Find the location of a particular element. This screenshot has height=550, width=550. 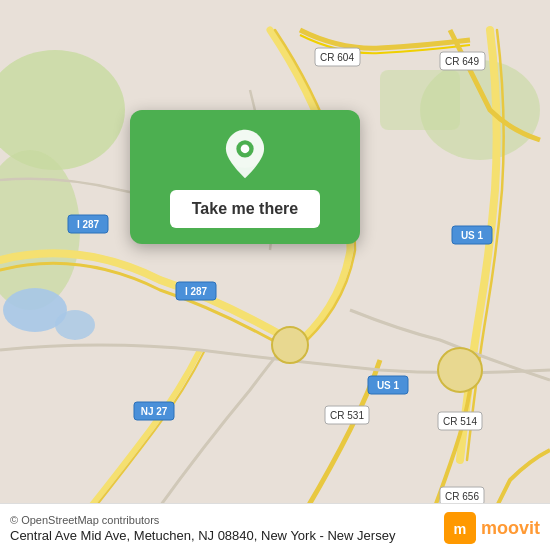

bottom-bar: © OpenStreetMap contributors Central Ave… is located at coordinates (275, 526).